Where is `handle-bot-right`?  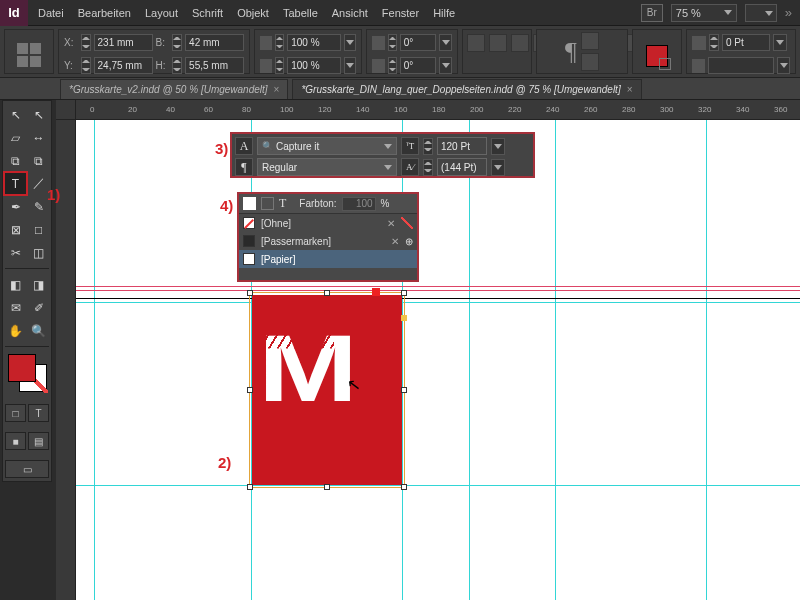
handle-bot-right is located at coordinates (404, 487).